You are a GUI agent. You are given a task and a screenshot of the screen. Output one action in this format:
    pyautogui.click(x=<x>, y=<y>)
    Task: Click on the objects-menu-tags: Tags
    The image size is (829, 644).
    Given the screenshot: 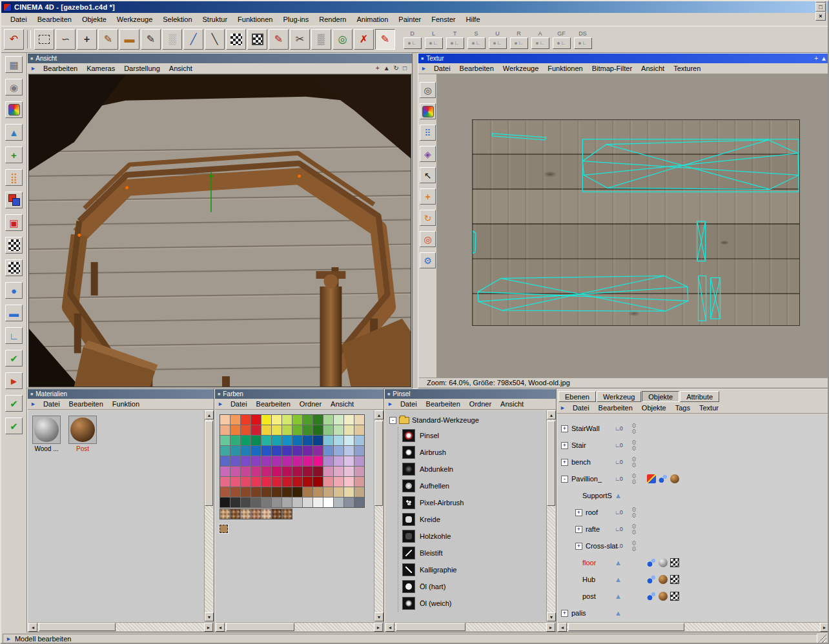 What is the action you would take?
    pyautogui.click(x=683, y=408)
    